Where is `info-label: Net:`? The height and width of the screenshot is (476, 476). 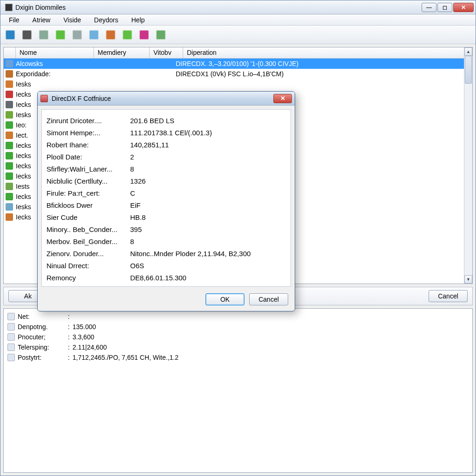 info-label: Net: is located at coordinates (41, 317).